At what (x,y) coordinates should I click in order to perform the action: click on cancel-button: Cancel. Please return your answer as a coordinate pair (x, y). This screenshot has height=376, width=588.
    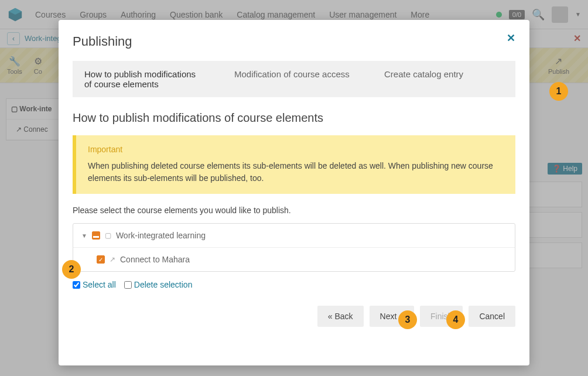
    Looking at the image, I should click on (492, 316).